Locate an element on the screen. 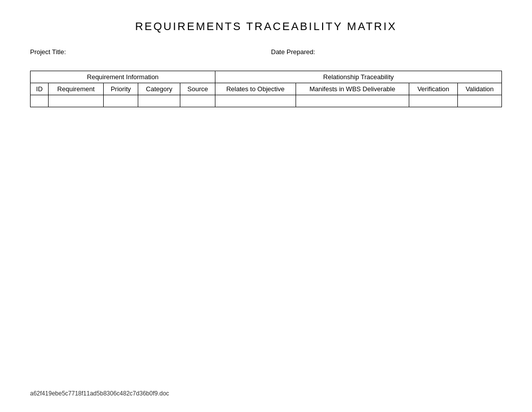 The height and width of the screenshot is (412, 532). project-title-label: Project Title: is located at coordinates (48, 52).